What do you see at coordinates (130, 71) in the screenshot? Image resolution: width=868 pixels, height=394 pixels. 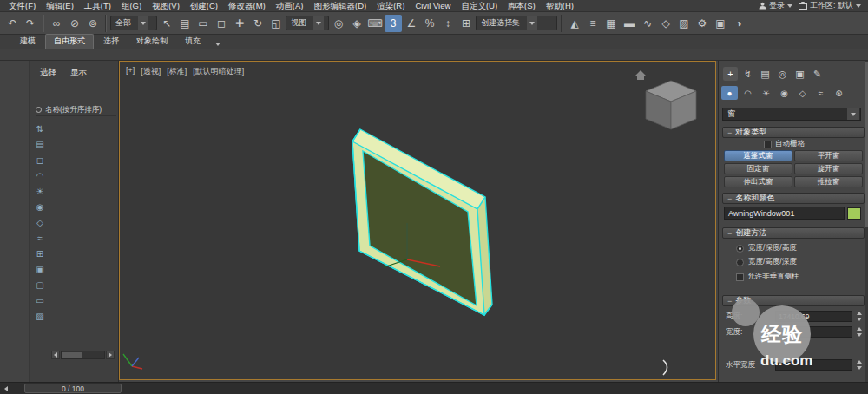 I see `viewport-general-menu: [+]` at bounding box center [130, 71].